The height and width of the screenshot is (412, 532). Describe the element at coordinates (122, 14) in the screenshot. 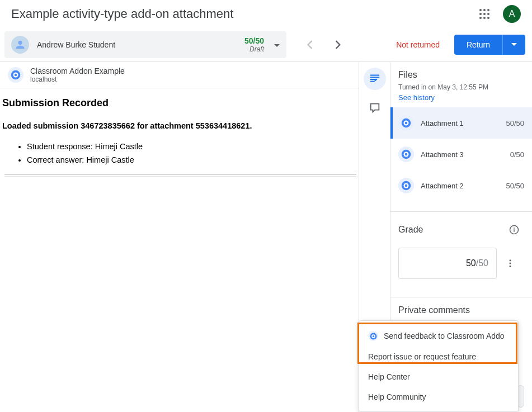

I see `page-title: Example activity-type add-on attachment` at that location.